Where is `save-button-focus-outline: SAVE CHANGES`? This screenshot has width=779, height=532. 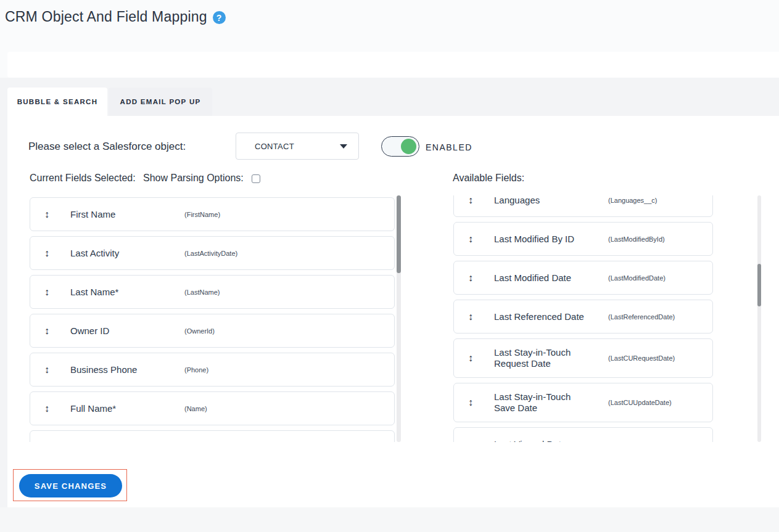
save-button-focus-outline: SAVE CHANGES is located at coordinates (70, 485).